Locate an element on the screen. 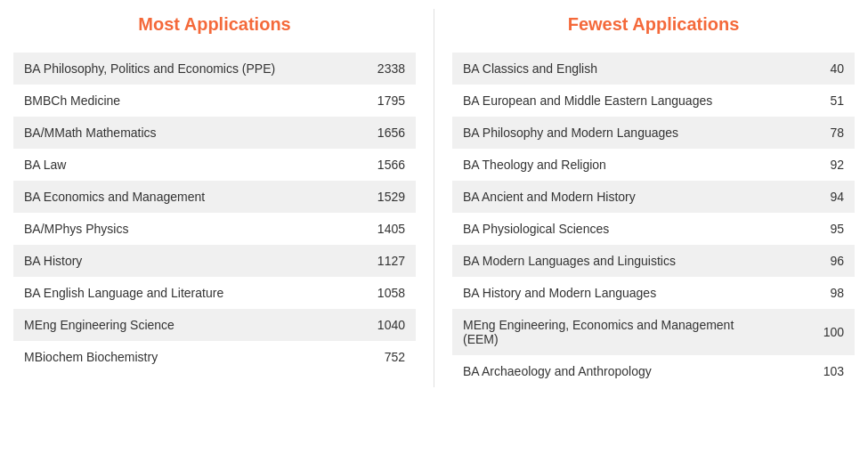  course-count: 51 is located at coordinates (815, 101).